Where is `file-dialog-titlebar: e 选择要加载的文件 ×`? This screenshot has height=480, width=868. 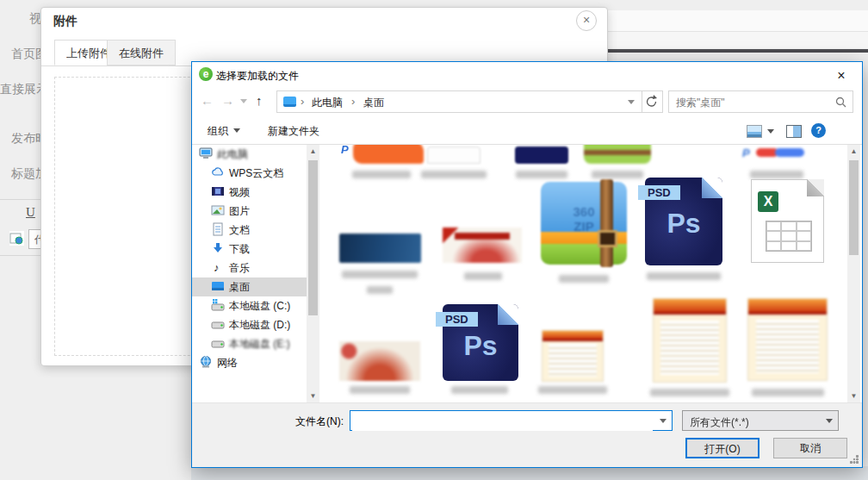
file-dialog-titlebar: e 选择要加载的文件 × is located at coordinates (527, 75).